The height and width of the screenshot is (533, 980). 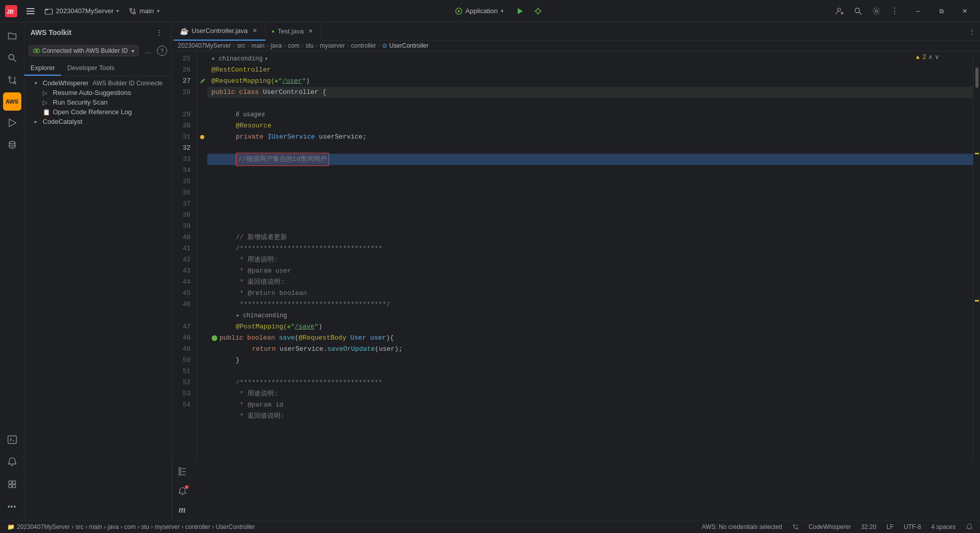 What do you see at coordinates (502, 11) in the screenshot?
I see `run-config-chevron: ▾` at bounding box center [502, 11].